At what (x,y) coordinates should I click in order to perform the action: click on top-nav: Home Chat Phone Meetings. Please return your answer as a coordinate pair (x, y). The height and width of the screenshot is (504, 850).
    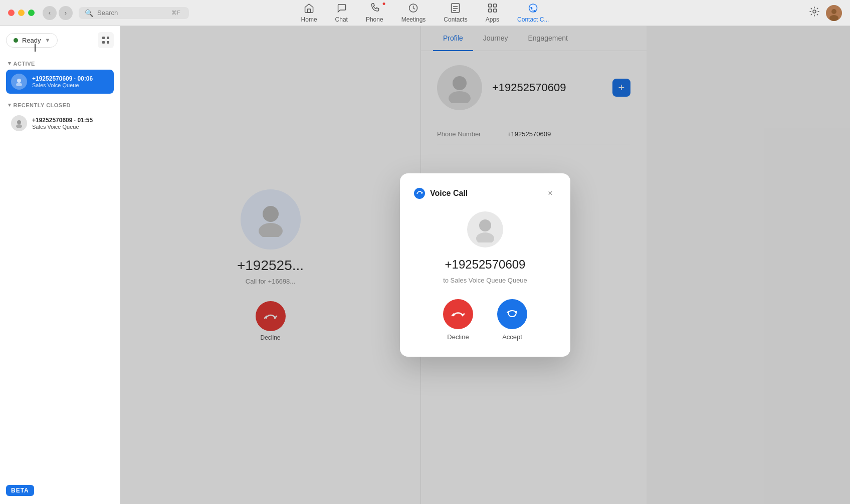
    Looking at the image, I should click on (425, 13).